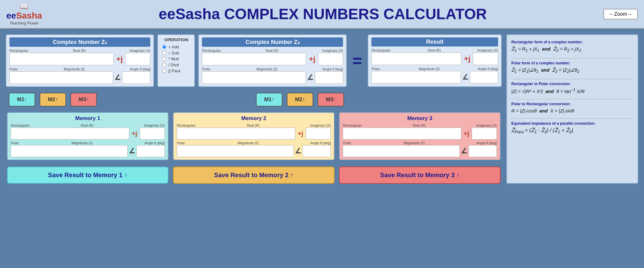  What do you see at coordinates (254, 136) in the screenshot?
I see `memory-row: Memory 1 Rectangular: Real (R) Imaginary…` at bounding box center [254, 136].